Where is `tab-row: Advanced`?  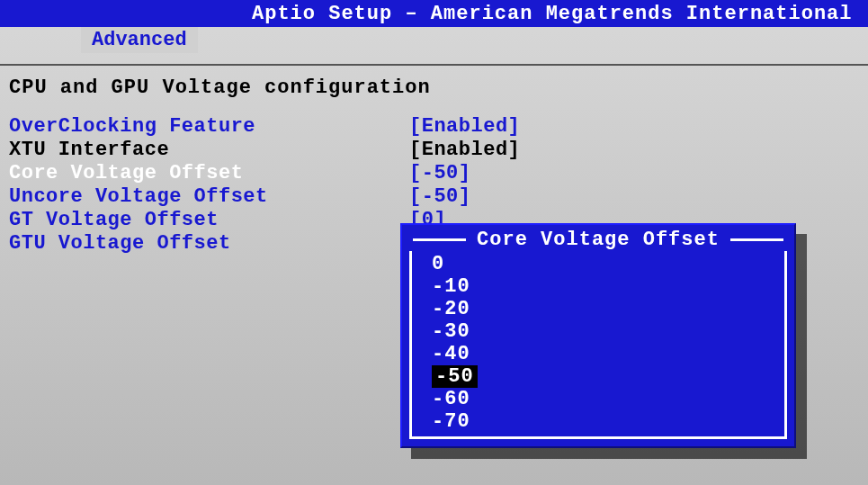
tab-row: Advanced is located at coordinates (434, 40).